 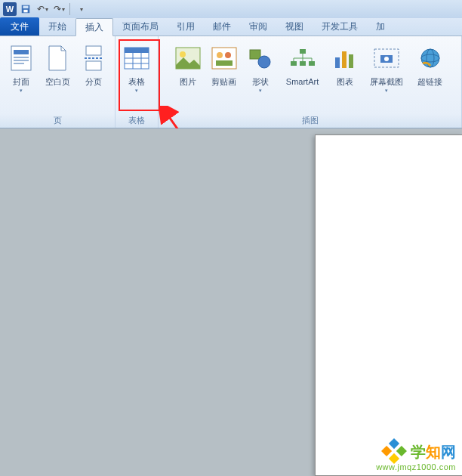 What do you see at coordinates (380, 26) in the screenshot?
I see `tab-addins: 加` at bounding box center [380, 26].